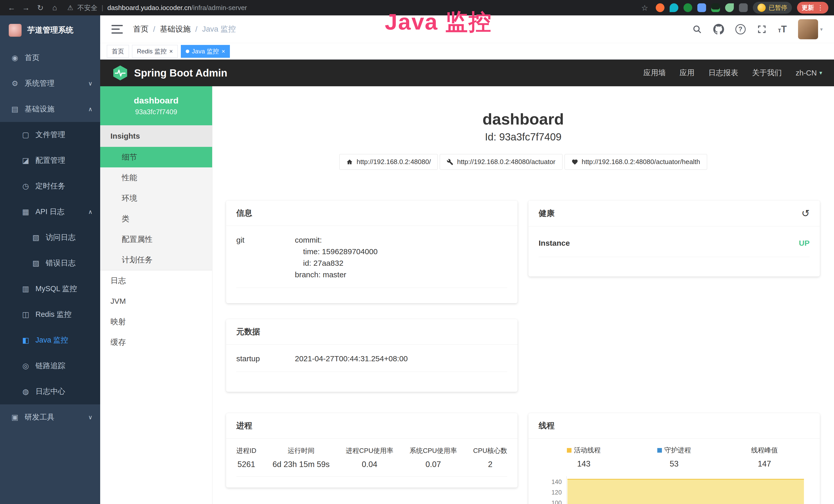 The width and height of the screenshot is (834, 504). I want to click on sba-menu-details: 细节, so click(156, 157).